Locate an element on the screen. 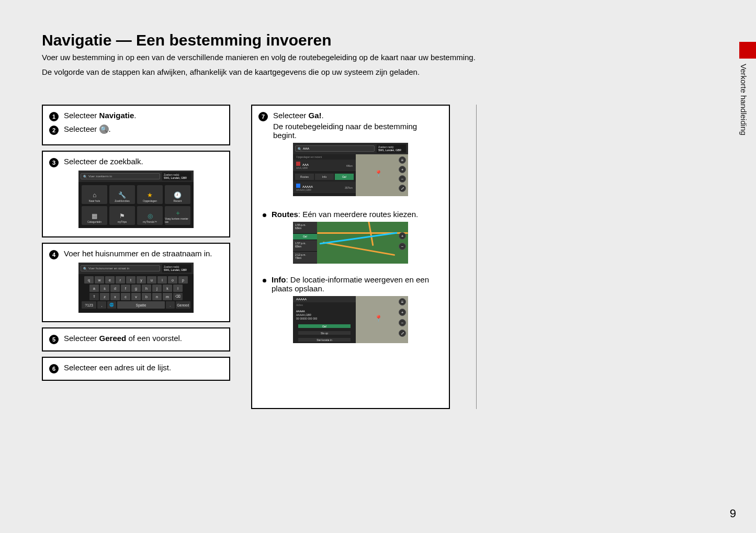 The height and width of the screenshot is (533, 756). step-badge-2: 2 is located at coordinates (54, 130).